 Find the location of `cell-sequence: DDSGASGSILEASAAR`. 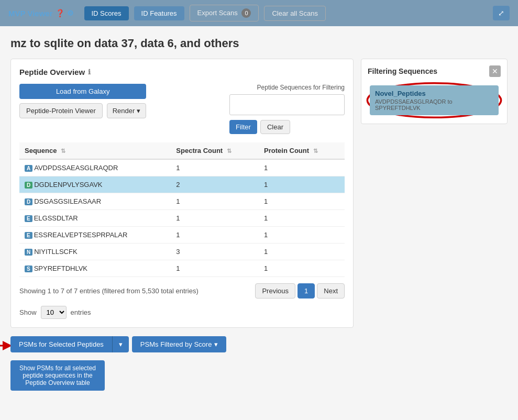

cell-sequence: DDSGASGSILEASAAR is located at coordinates (95, 202).